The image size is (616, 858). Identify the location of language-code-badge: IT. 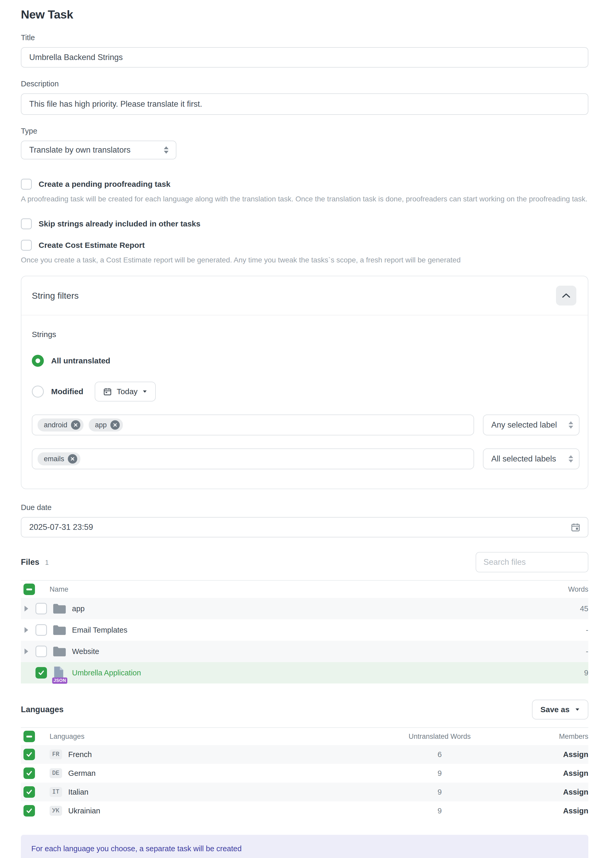
(56, 792).